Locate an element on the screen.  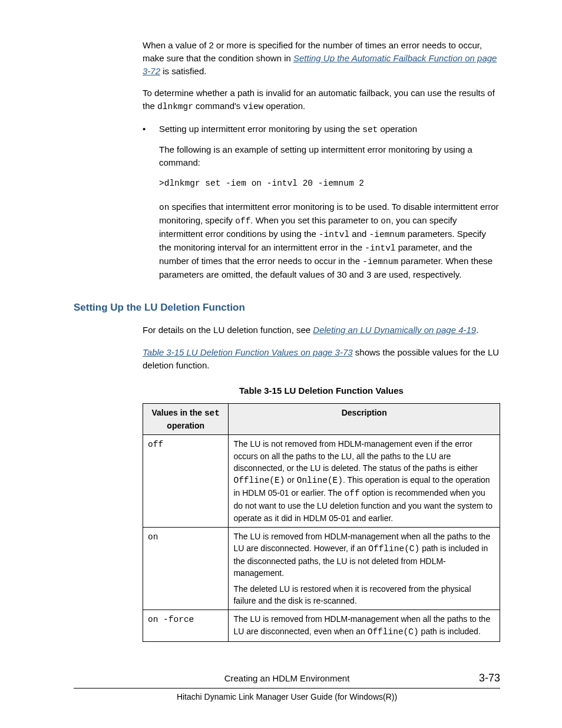
link-deleting-lu: Deleting an LU Dynamically on page 4-19 is located at coordinates (395, 330).